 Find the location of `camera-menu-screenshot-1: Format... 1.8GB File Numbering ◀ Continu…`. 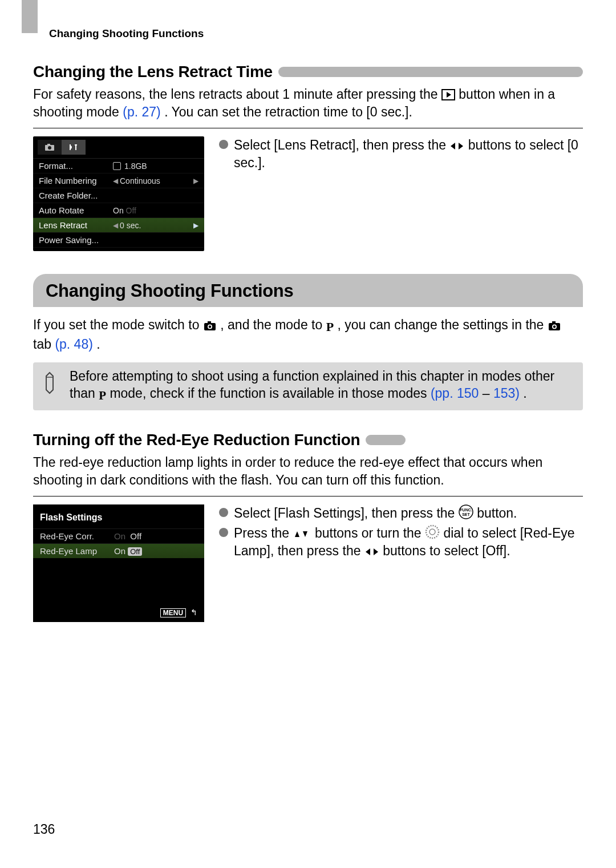

camera-menu-screenshot-1: Format... 1.8GB File Numbering ◀ Continu… is located at coordinates (119, 194).